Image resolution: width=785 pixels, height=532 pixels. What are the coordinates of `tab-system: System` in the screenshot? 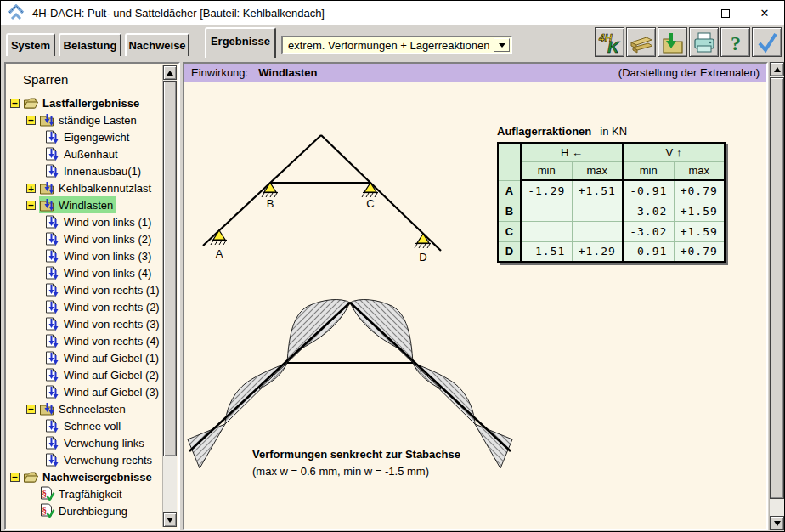 It's located at (31, 44).